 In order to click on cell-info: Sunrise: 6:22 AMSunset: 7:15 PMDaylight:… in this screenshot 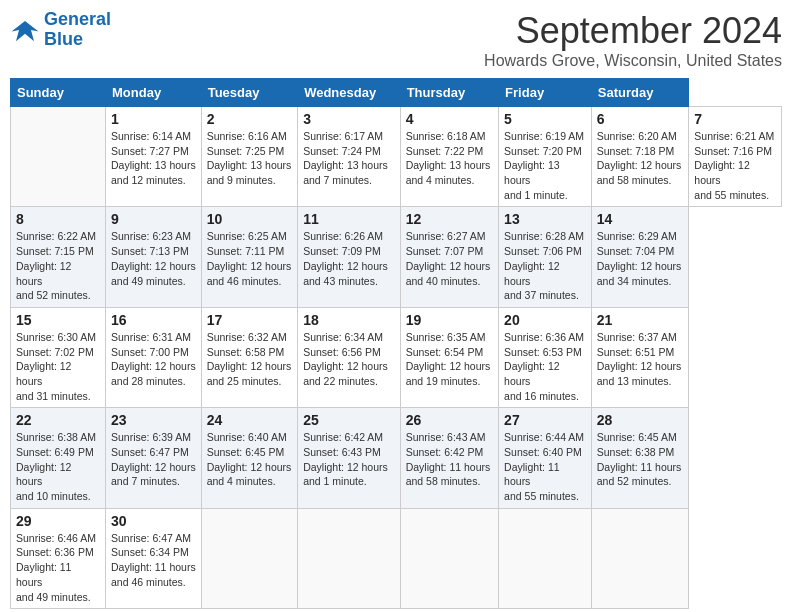, I will do `click(58, 266)`.